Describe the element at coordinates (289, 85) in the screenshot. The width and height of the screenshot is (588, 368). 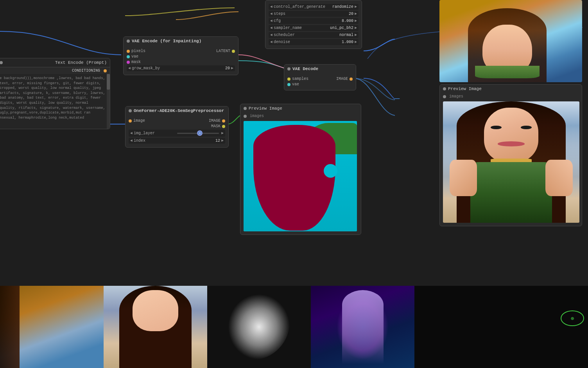
I see `vae-decode-vae-in` at that location.